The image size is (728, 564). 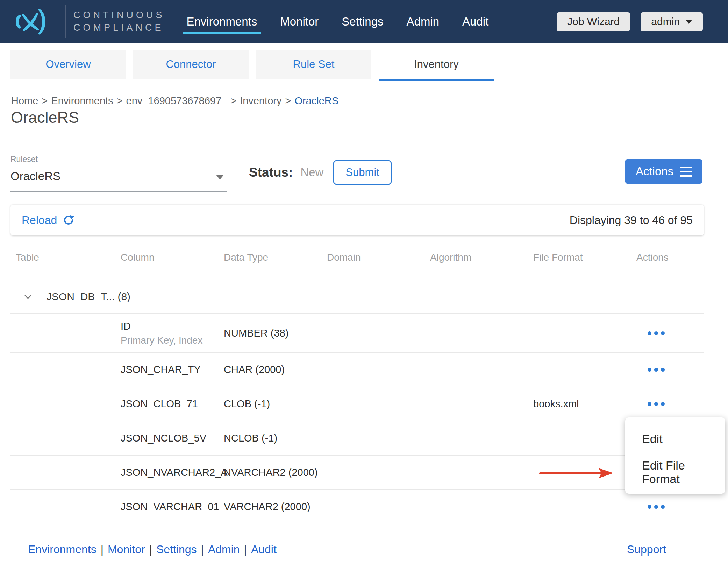 What do you see at coordinates (222, 22) in the screenshot?
I see `nav-item-environments: Environments` at bounding box center [222, 22].